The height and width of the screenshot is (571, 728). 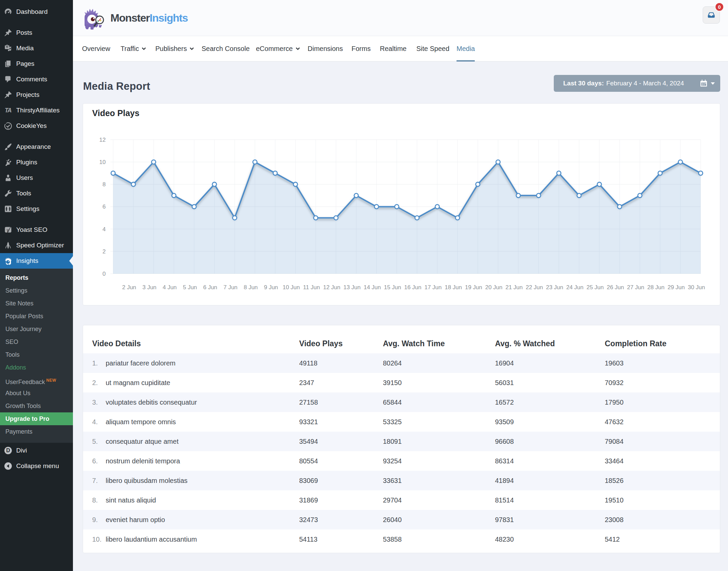 I want to click on svg-text: 27 Jun, so click(x=635, y=288).